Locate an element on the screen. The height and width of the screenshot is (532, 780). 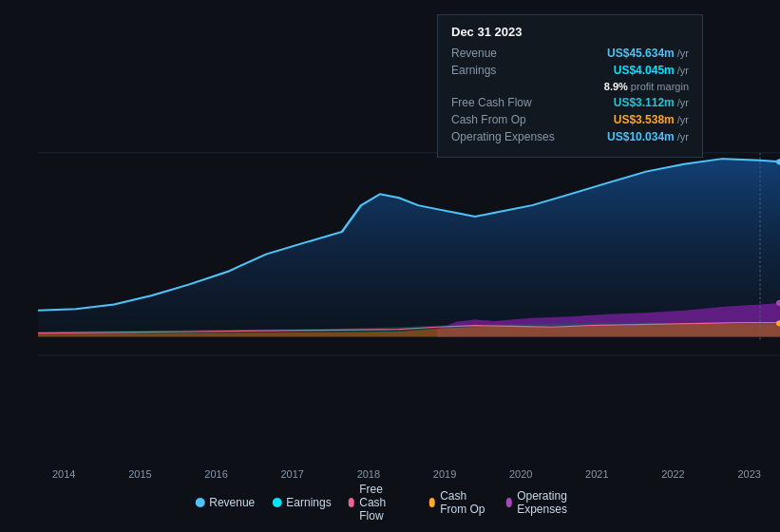
tooltip-label-cfo: Cash From Op is located at coordinates (508, 120).